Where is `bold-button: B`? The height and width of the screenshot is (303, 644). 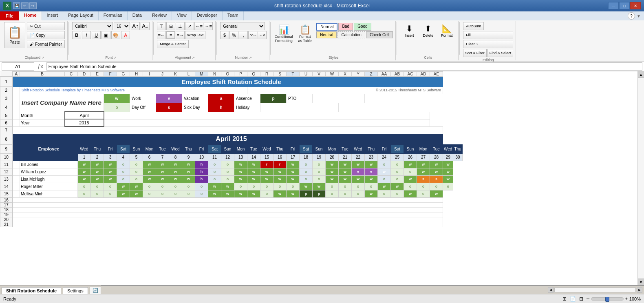 bold-button: B is located at coordinates (77, 35).